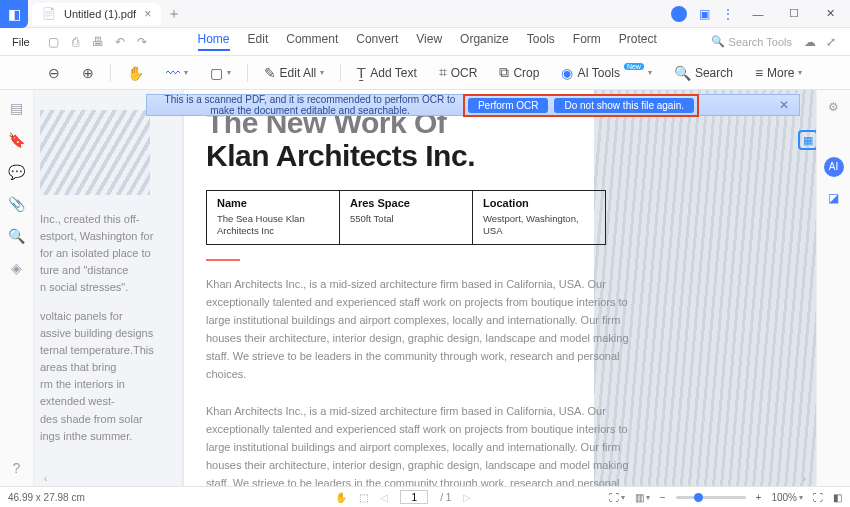  What do you see at coordinates (142, 42) in the screenshot?
I see `redo-icon: ↷` at bounding box center [142, 42].